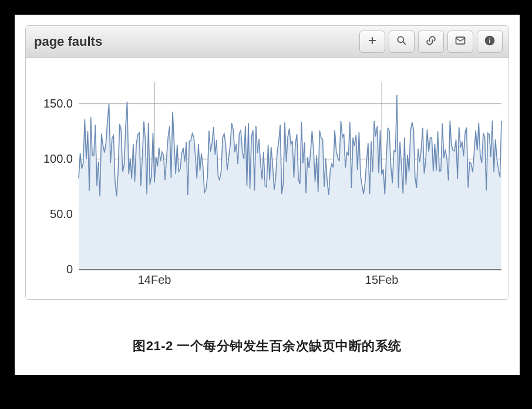  I want to click on y-tick-label: 50.0, so click(61, 214).